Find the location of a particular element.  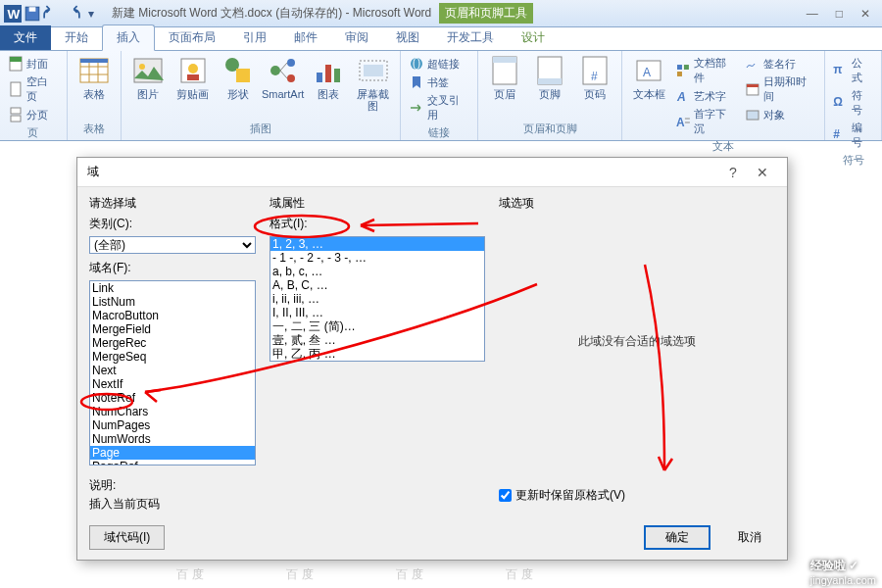

list-item: NumChars is located at coordinates (172, 412).